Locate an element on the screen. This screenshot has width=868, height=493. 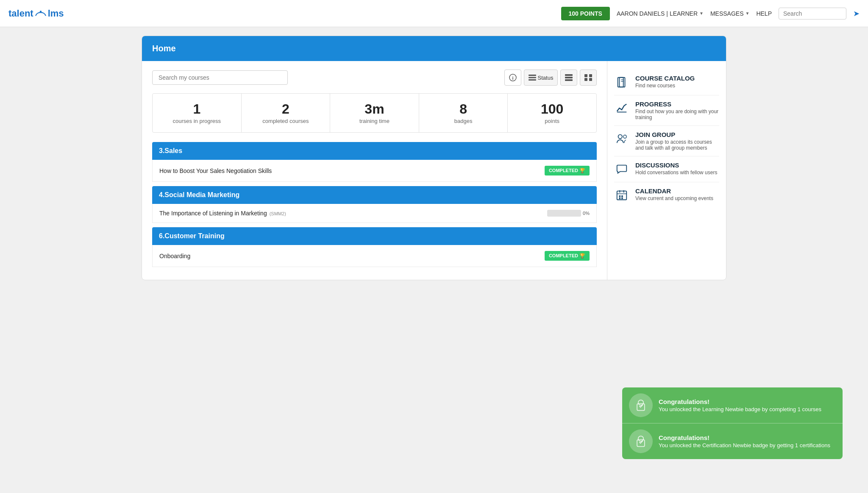
info-button: i is located at coordinates (513, 78).